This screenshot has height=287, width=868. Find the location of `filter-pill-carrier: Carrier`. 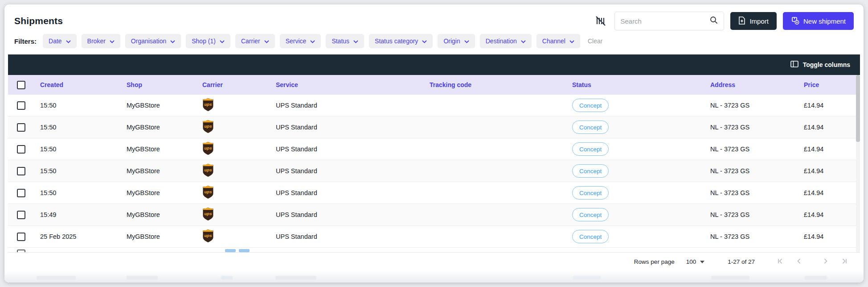

filter-pill-carrier: Carrier is located at coordinates (255, 41).